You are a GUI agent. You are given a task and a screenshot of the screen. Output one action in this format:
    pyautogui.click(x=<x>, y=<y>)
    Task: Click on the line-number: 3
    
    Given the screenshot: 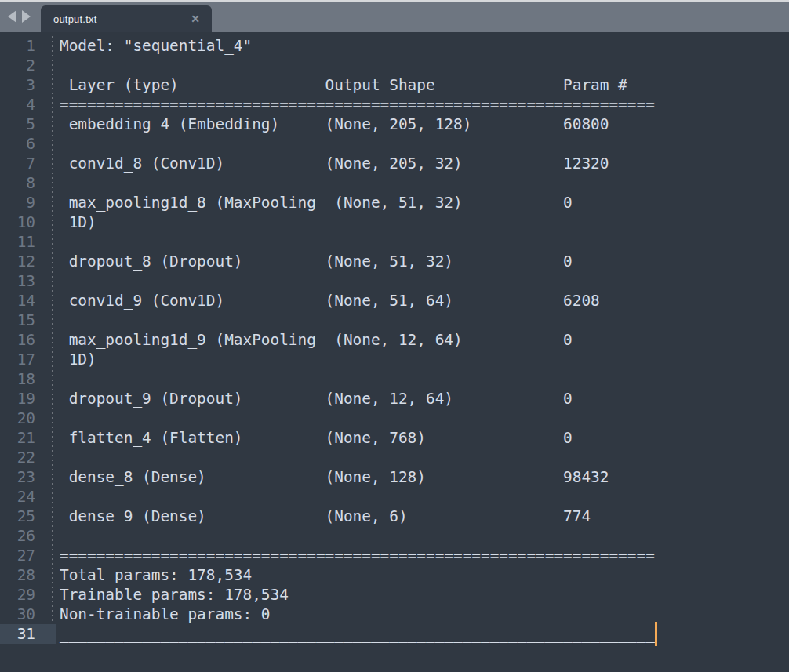 What is the action you would take?
    pyautogui.click(x=28, y=85)
    